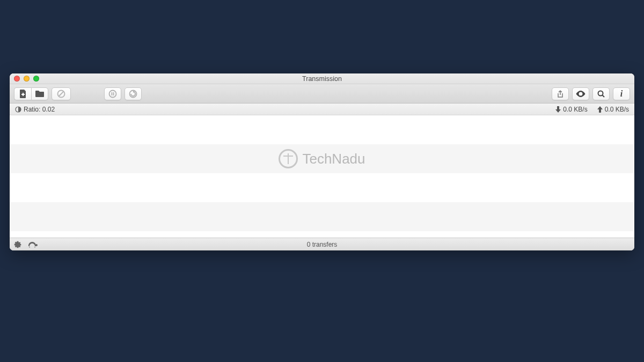 This screenshot has height=362, width=644. Describe the element at coordinates (601, 94) in the screenshot. I see `search-icon` at that location.